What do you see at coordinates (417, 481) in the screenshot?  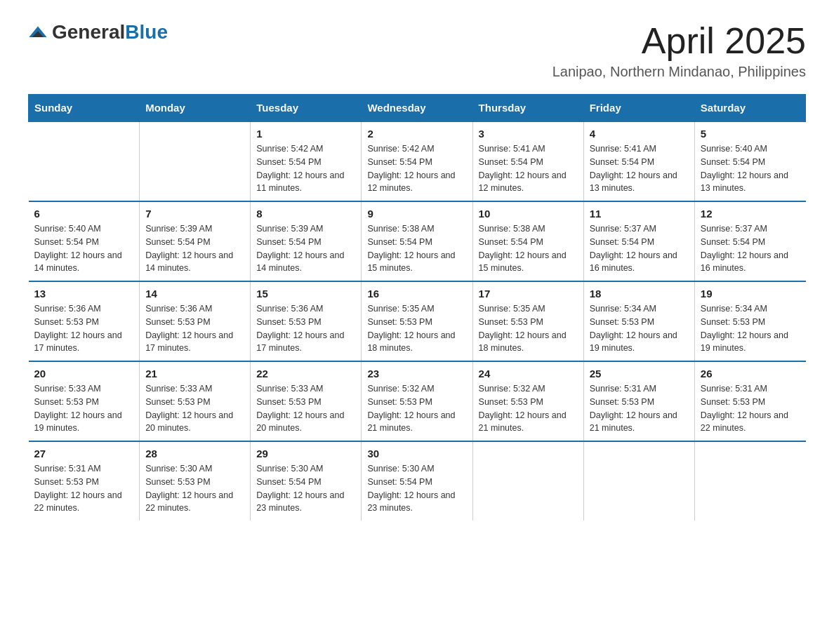 I see `day-cell-30: 30Sunrise: 5:30 AMSunset: 5:54 PMDayligh…` at bounding box center [417, 481].